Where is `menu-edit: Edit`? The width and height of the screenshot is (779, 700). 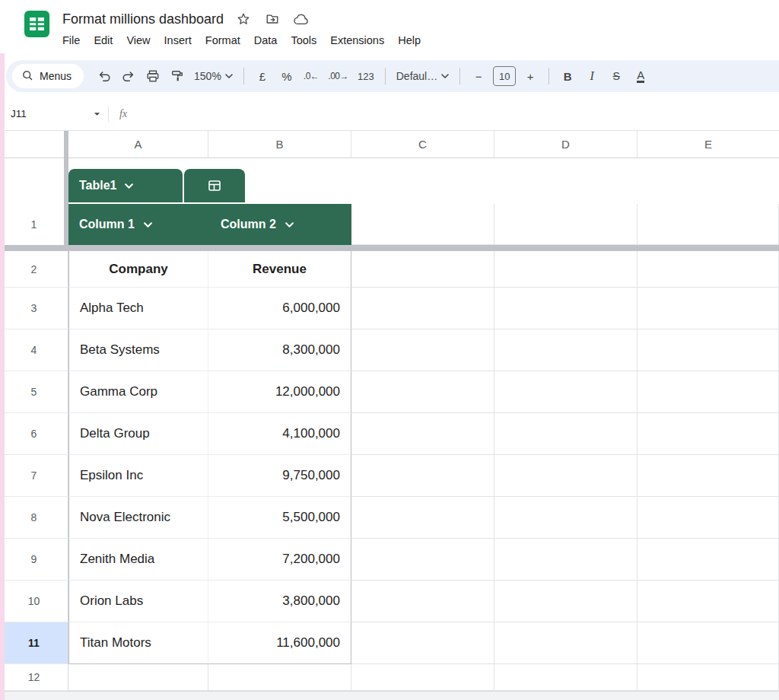 menu-edit: Edit is located at coordinates (103, 40).